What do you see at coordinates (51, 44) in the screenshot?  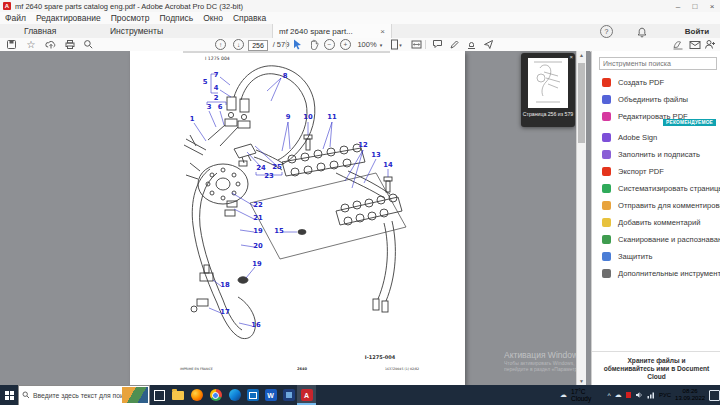 I see `upload-cloud-icon` at bounding box center [51, 44].